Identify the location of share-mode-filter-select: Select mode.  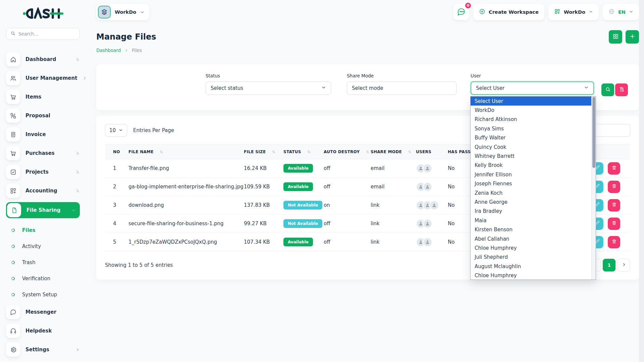
(402, 88).